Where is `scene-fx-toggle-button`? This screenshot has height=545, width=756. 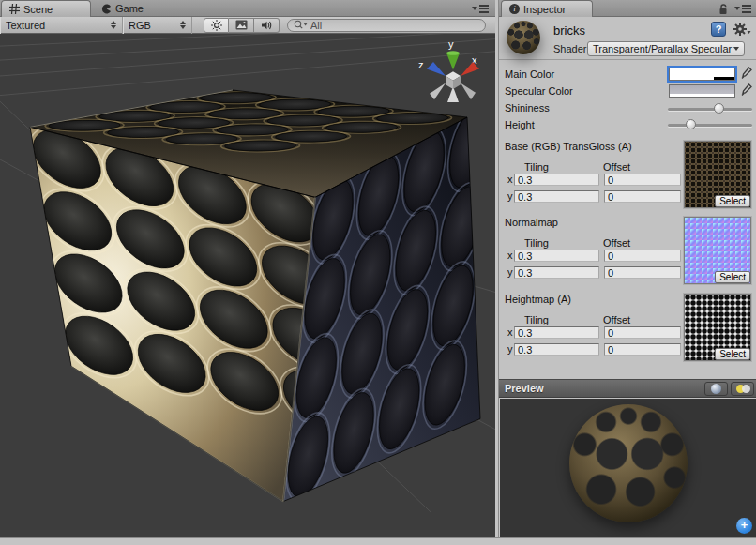 scene-fx-toggle-button is located at coordinates (242, 25).